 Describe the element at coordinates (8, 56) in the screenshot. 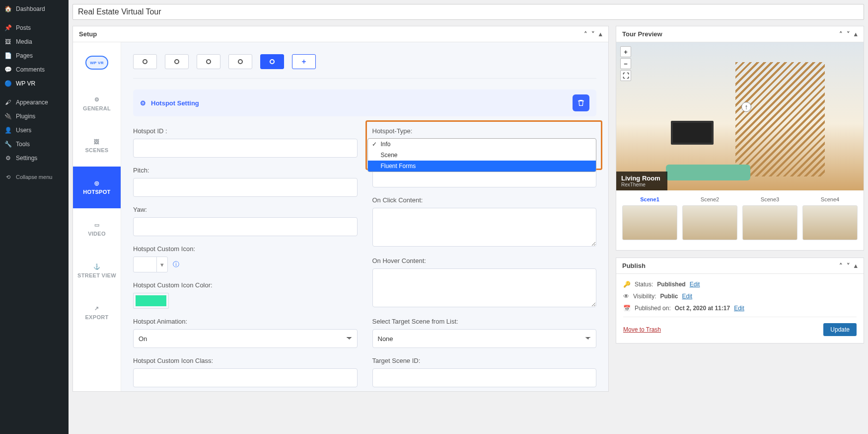

I see `pages-icon: 📄` at that location.